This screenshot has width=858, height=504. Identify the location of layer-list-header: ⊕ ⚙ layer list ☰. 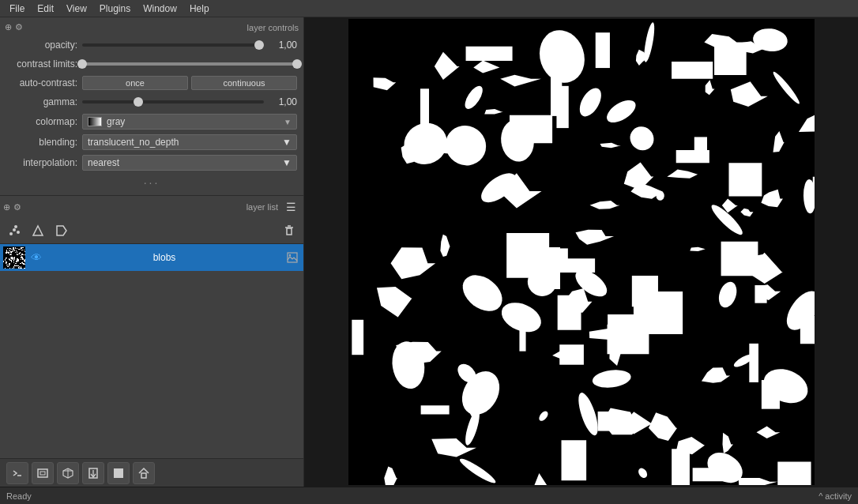
(152, 207).